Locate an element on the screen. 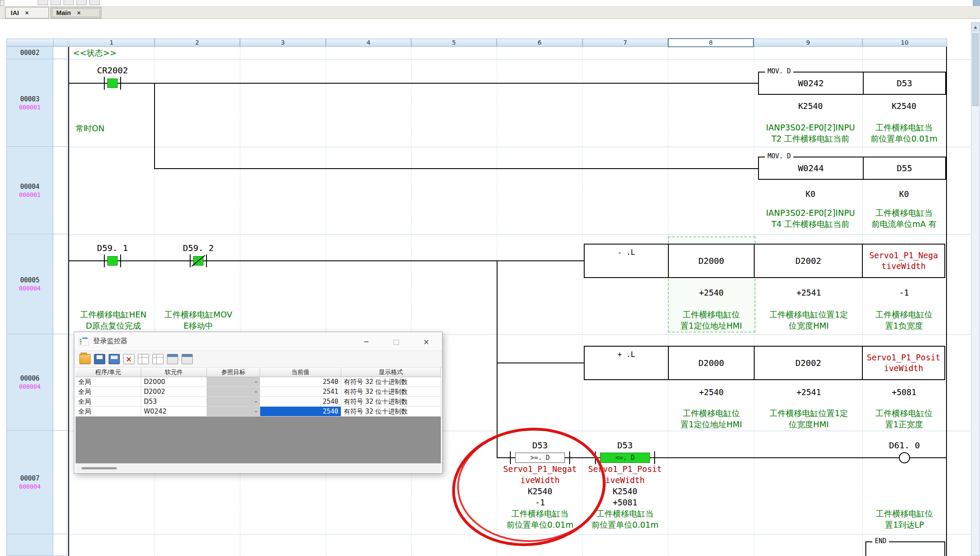 Image resolution: width=980 pixels, height=556 pixels. rung-margin-cell: 00003 000001 is located at coordinates (30, 103).